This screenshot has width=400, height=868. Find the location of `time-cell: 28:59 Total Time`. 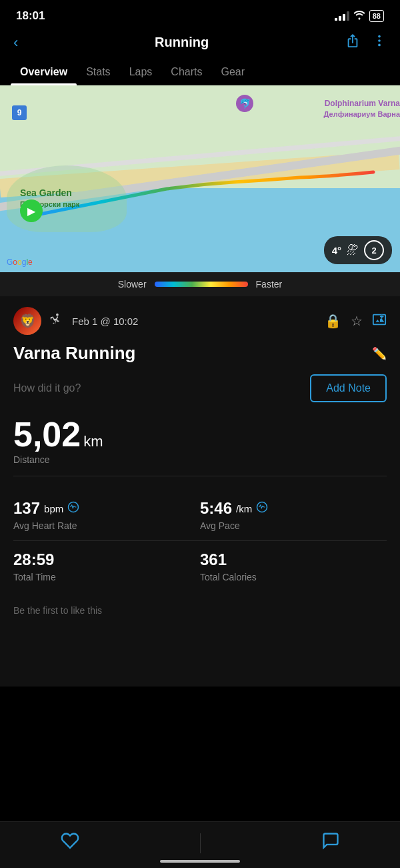

time-cell: 28:59 Total Time is located at coordinates (107, 566).